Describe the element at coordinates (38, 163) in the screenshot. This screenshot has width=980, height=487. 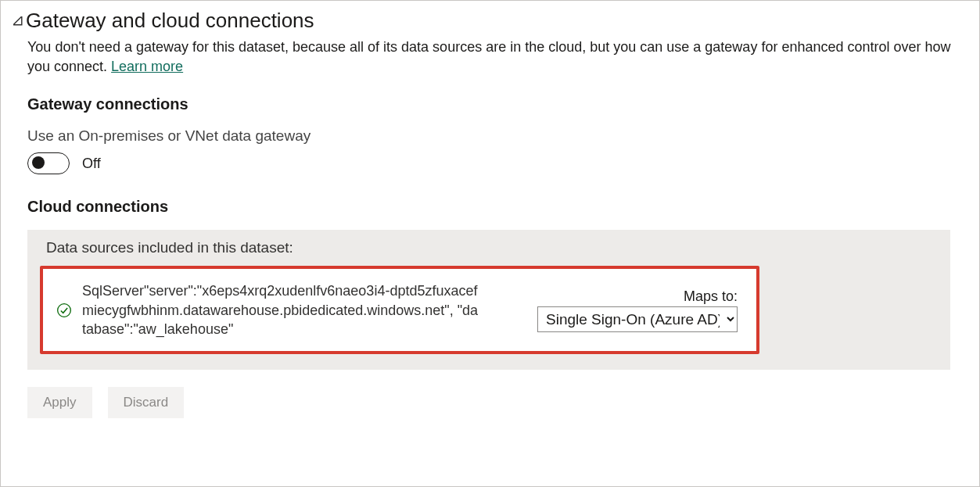
I see `toggle-knob-icon` at that location.